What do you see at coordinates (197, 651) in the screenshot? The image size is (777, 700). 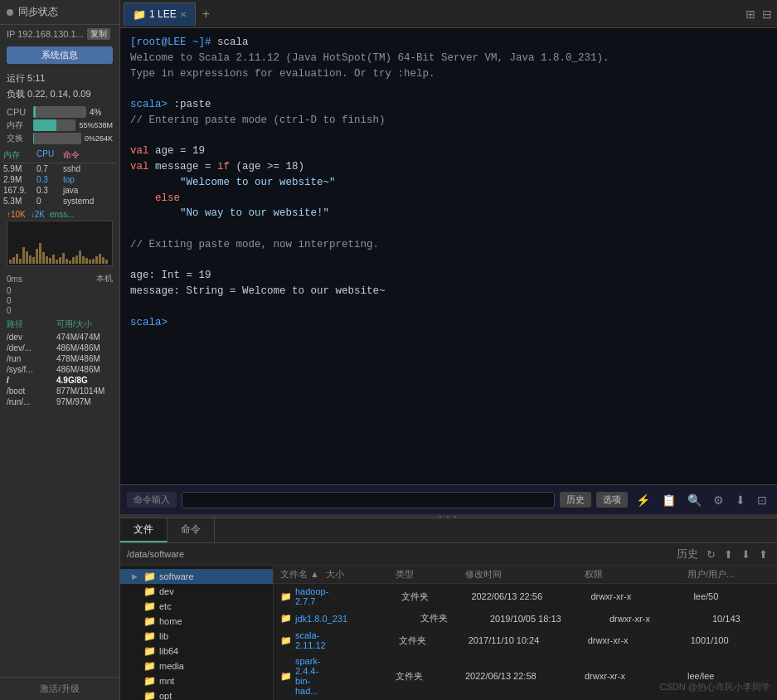 I see `tree-item-lib64: 📁 lib64` at bounding box center [197, 651].